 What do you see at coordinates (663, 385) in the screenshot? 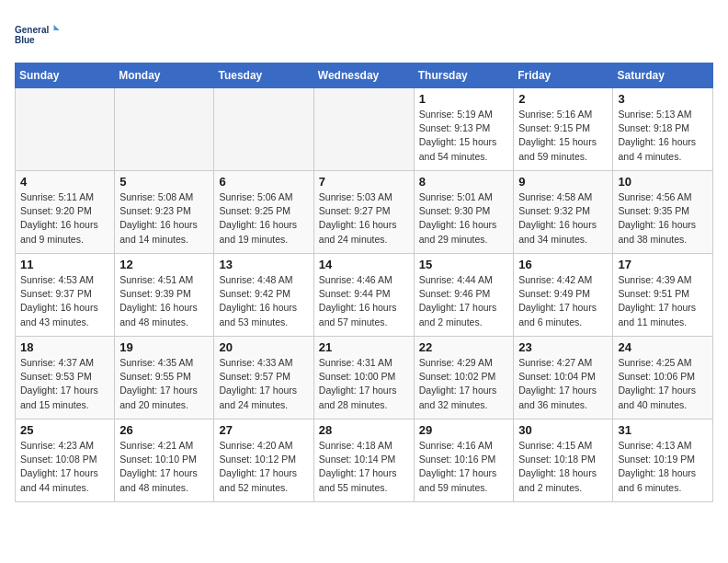
I see `day-info: Sunrise: 4:25 AM Sunset: 10:06 PM Daylig…` at bounding box center [663, 385].